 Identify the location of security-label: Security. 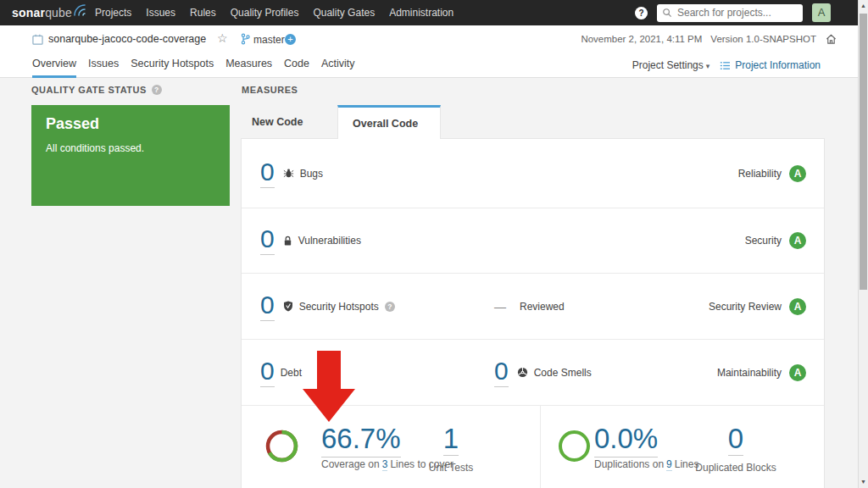
(763, 241).